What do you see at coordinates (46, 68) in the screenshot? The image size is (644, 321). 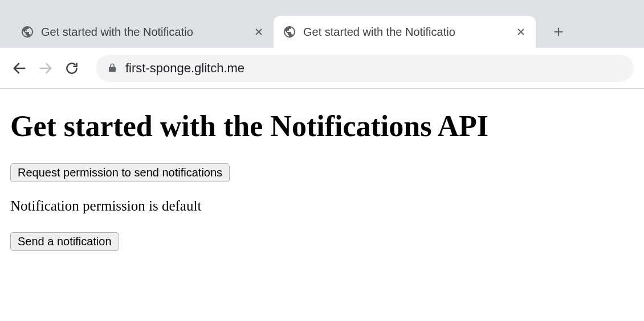 I see `forward-button` at bounding box center [46, 68].